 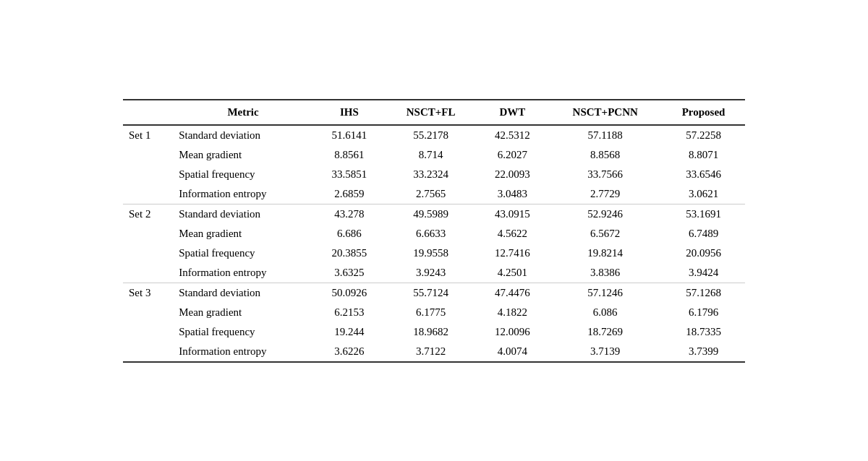 I want to click on set-label: Set 1, so click(x=148, y=135).